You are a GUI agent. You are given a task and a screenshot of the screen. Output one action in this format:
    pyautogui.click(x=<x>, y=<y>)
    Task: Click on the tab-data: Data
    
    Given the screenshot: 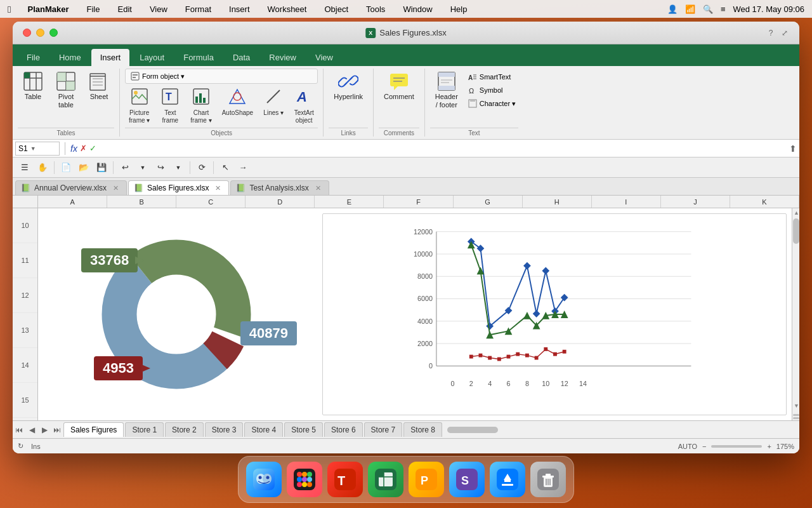 What is the action you would take?
    pyautogui.click(x=241, y=57)
    